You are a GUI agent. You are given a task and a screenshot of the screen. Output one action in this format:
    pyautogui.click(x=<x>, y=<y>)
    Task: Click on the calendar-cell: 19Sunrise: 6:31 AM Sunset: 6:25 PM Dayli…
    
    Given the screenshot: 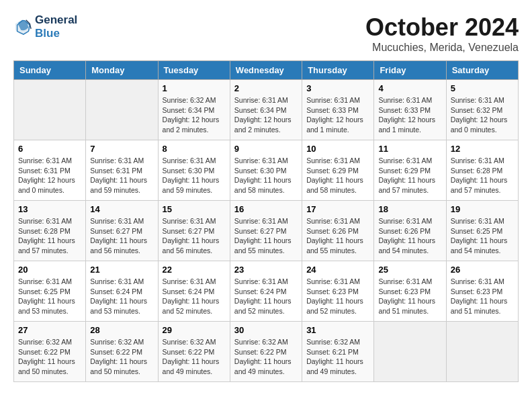 What is the action you would take?
    pyautogui.click(x=482, y=231)
    